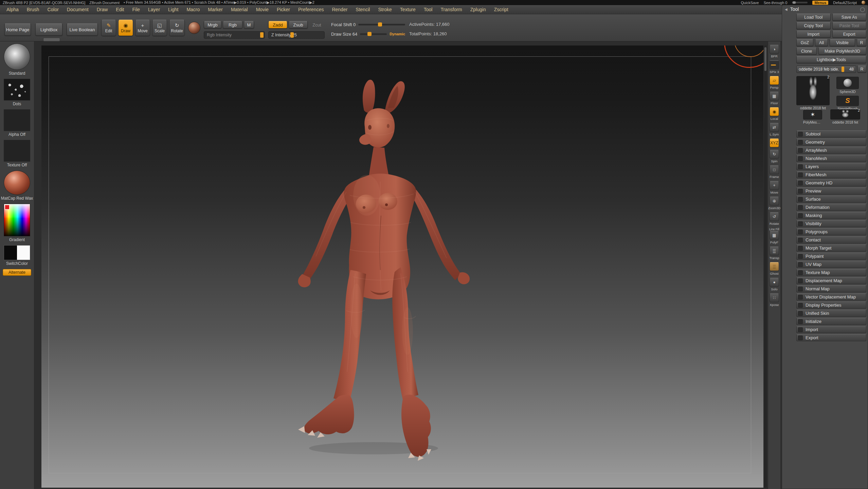 The image size is (868, 489). What do you see at coordinates (17, 153) in the screenshot?
I see `left-shelf-item: Texture Off` at bounding box center [17, 153].